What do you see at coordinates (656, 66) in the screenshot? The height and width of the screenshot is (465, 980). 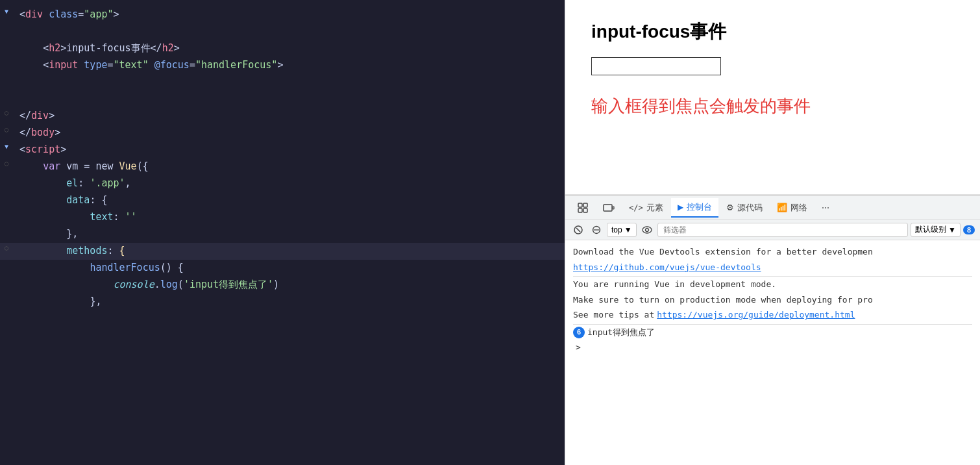 I see `focus-input` at bounding box center [656, 66].